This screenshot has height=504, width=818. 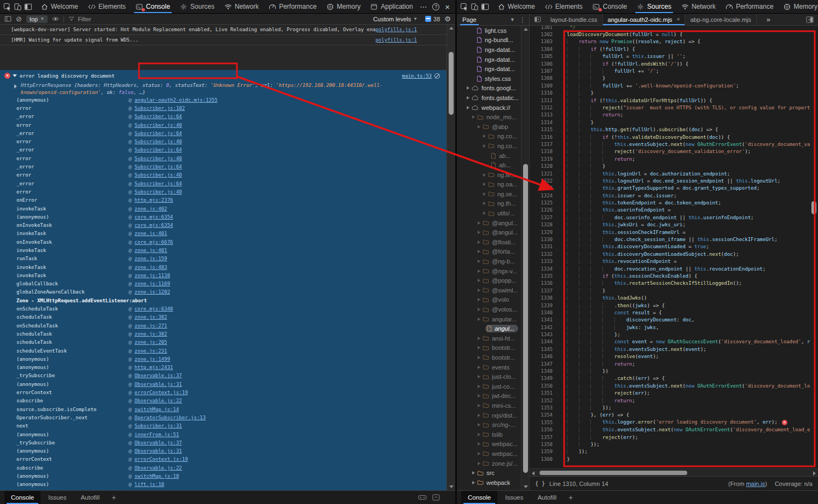 What do you see at coordinates (541, 283) in the screenshot?
I see `line-number: 1336` at bounding box center [541, 283].